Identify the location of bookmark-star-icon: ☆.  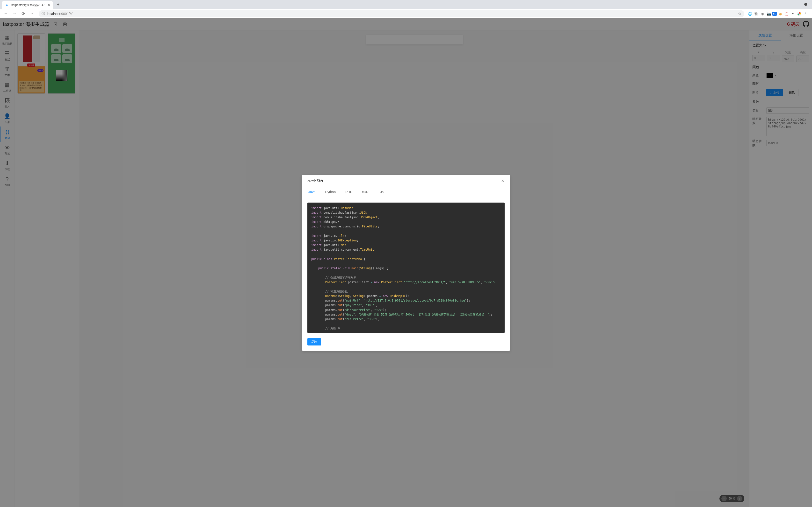
(740, 14).